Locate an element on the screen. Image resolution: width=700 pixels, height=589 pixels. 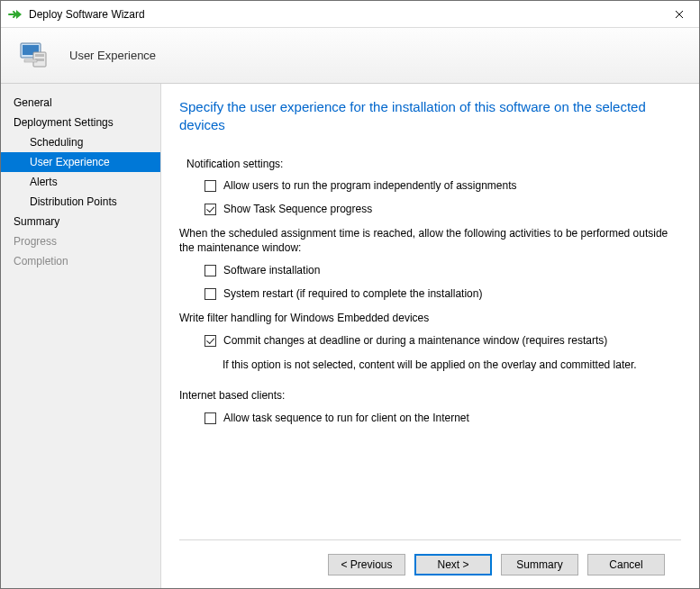
software-install-label: Software installation is located at coordinates (272, 270).